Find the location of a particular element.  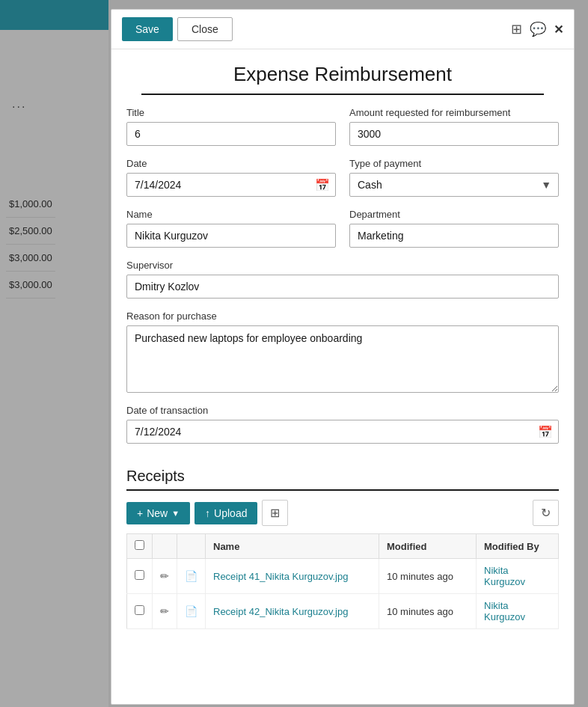

upload-label: Upload is located at coordinates (230, 513).